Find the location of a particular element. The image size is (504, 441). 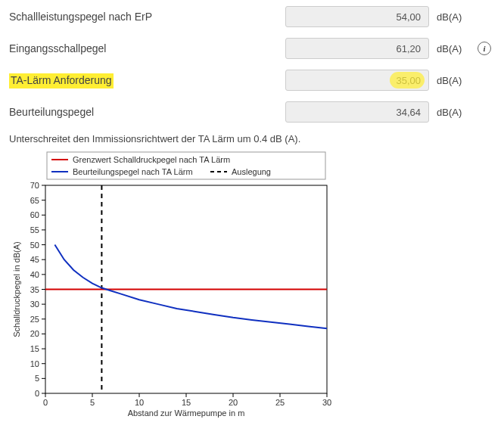

svg-text: 45 is located at coordinates (35, 259).